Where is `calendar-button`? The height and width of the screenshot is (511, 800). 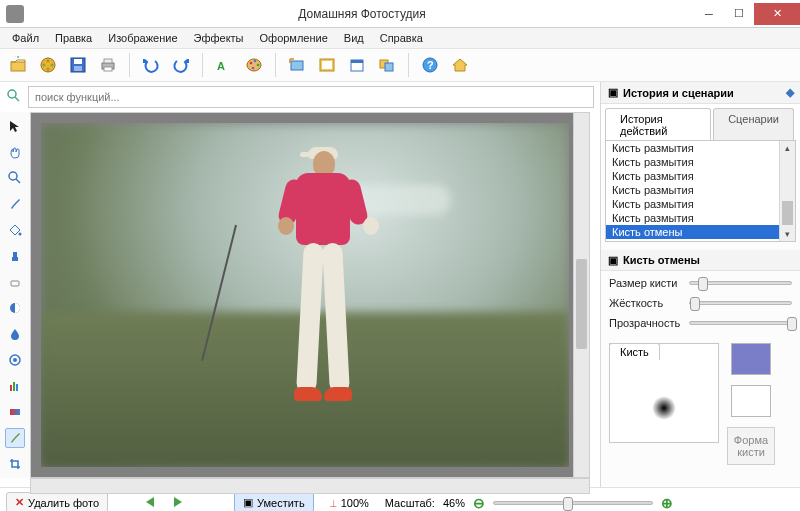 calendar-button is located at coordinates (357, 65).